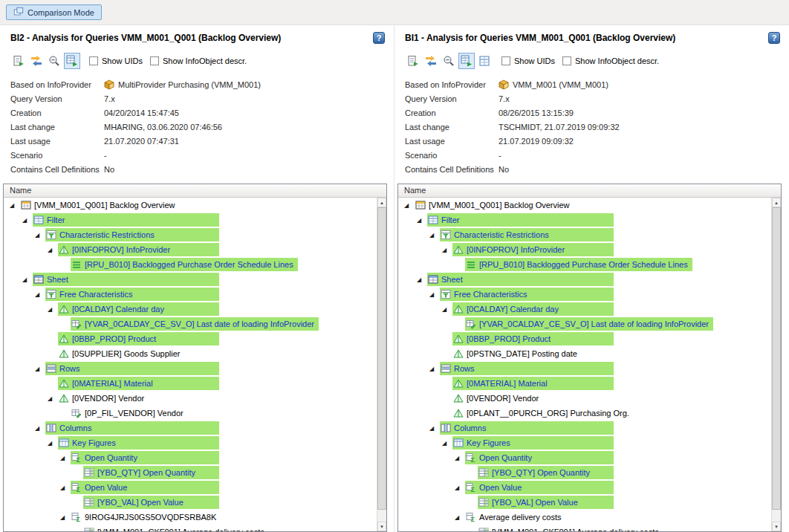 The width and height of the screenshot is (789, 532). Describe the element at coordinates (533, 398) in the screenshot. I see `tree-node: [0VENDOR] Vendor` at that location.